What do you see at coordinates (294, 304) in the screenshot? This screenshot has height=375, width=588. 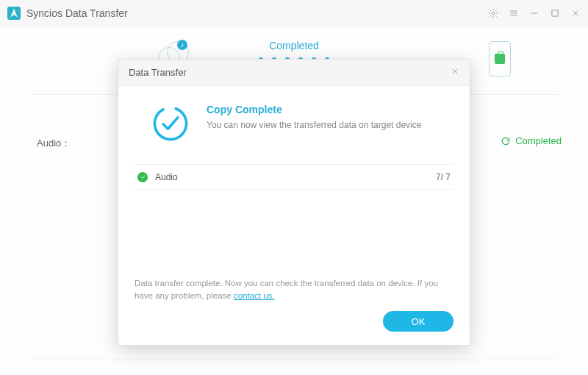 I see `dialog-footer: Data transfer complete. Now you can chec…` at bounding box center [294, 304].